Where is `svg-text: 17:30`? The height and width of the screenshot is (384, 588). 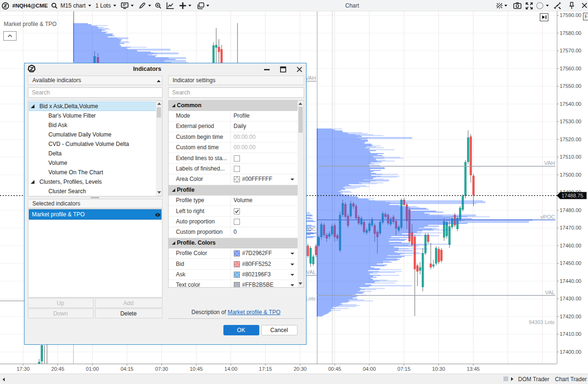
svg-text: 17:30 is located at coordinates (23, 369).